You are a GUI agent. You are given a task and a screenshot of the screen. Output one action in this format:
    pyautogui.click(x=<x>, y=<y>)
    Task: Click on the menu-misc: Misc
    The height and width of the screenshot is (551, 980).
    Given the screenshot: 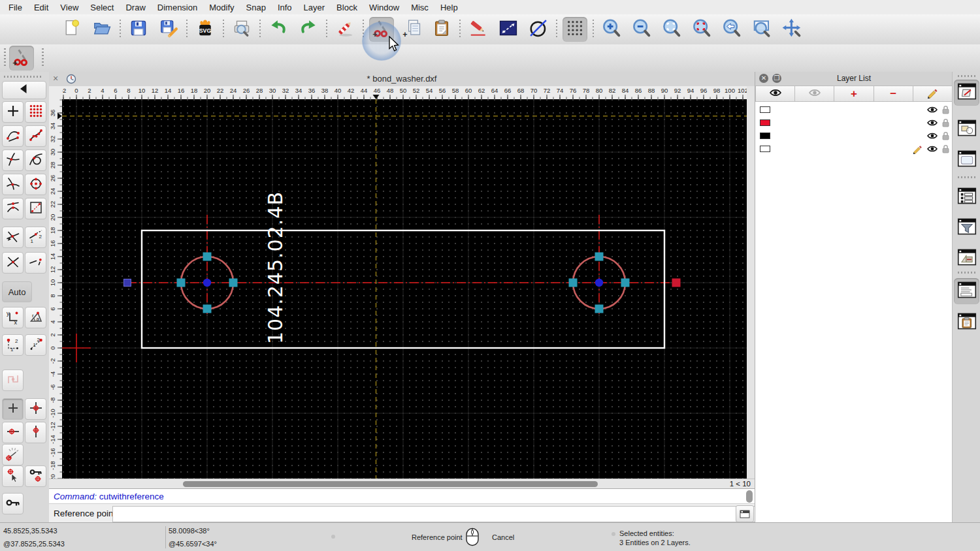 What is the action you would take?
    pyautogui.click(x=419, y=8)
    